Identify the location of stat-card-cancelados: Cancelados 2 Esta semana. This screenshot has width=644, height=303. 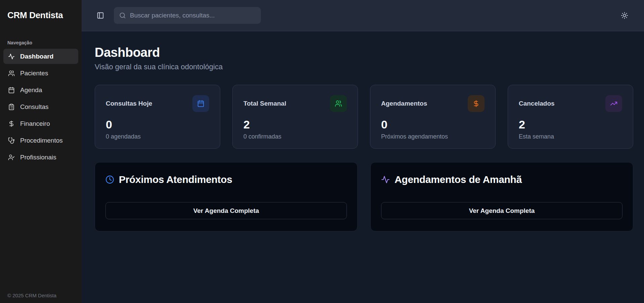
(570, 117).